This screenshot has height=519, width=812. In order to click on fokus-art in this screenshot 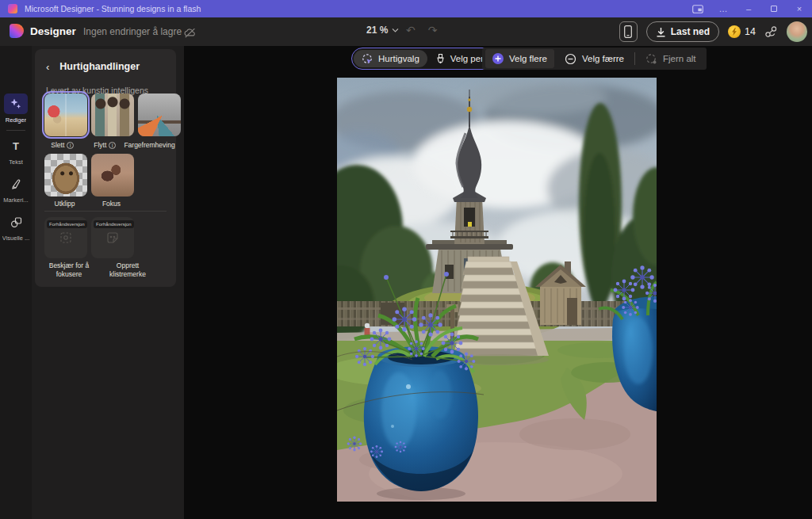, I will do `click(113, 175)`.